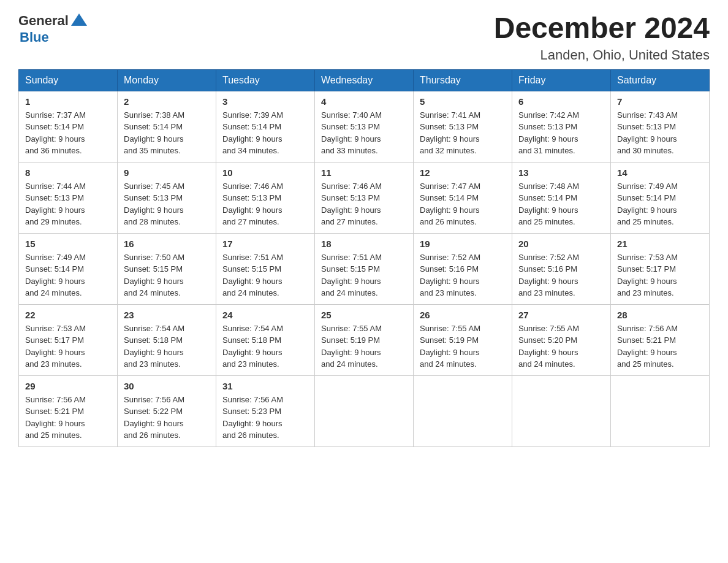 The image size is (728, 563). I want to click on table-row: 21 Sunrise: 7:53 AM Sunset: 5:17 PM Dayl…, so click(661, 269).